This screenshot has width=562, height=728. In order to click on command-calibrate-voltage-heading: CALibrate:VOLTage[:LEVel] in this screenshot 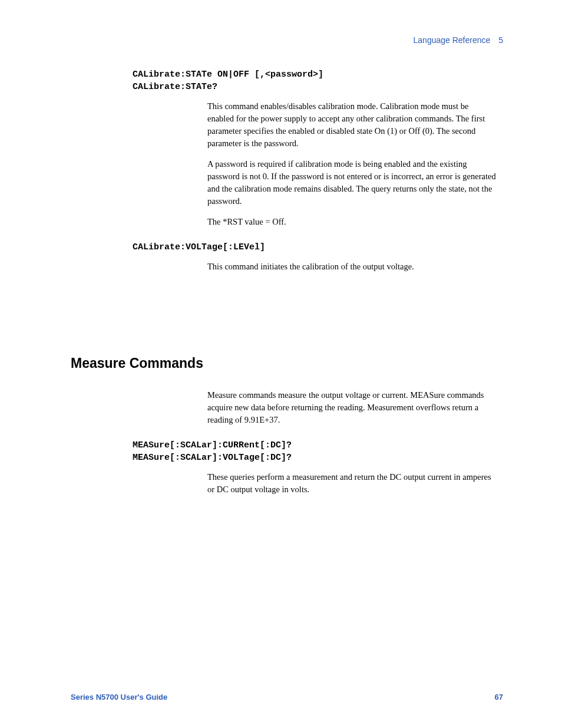, I will do `click(318, 248)`.